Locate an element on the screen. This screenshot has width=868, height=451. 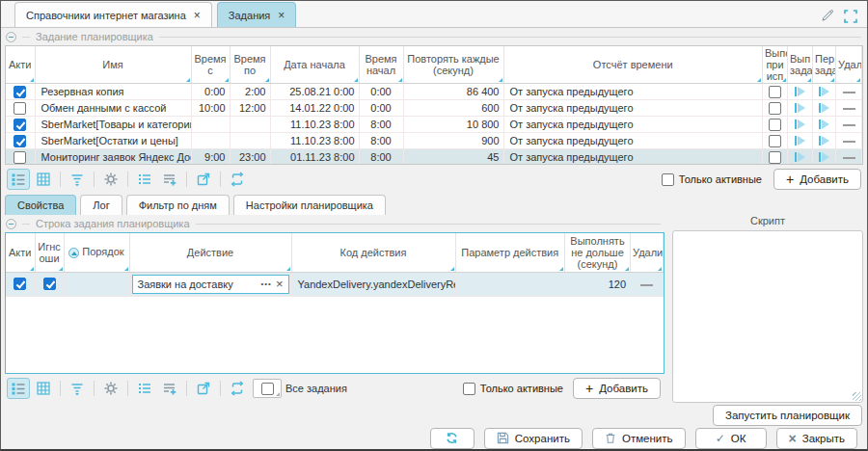
tab-tasks: Задания × is located at coordinates (257, 14).